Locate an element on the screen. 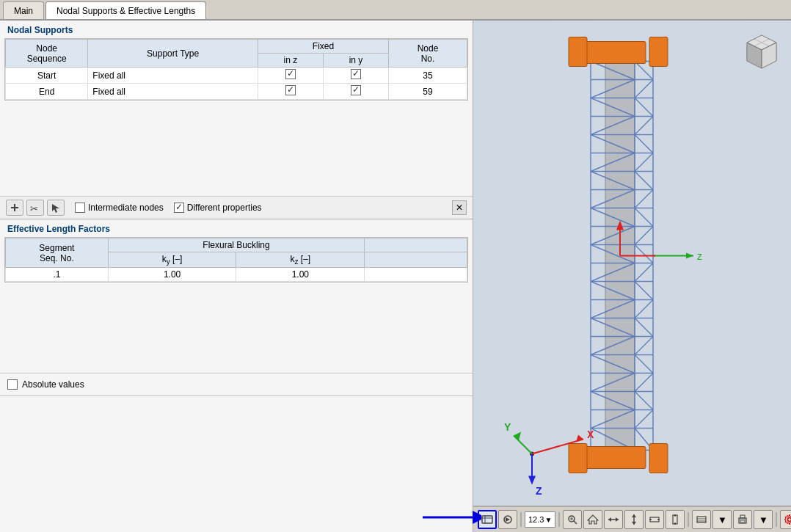 The image size is (791, 532). toolbar-btn-settings is located at coordinates (785, 520).